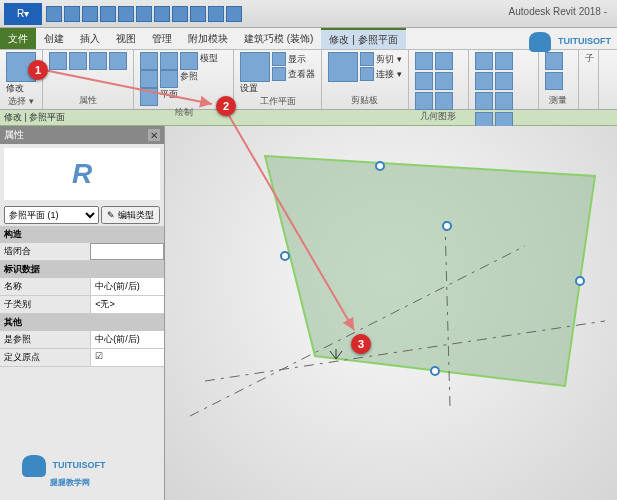  Describe the element at coordinates (130, 215) in the screenshot. I see `edit-type-button: ✎ 编辑类型` at that location.